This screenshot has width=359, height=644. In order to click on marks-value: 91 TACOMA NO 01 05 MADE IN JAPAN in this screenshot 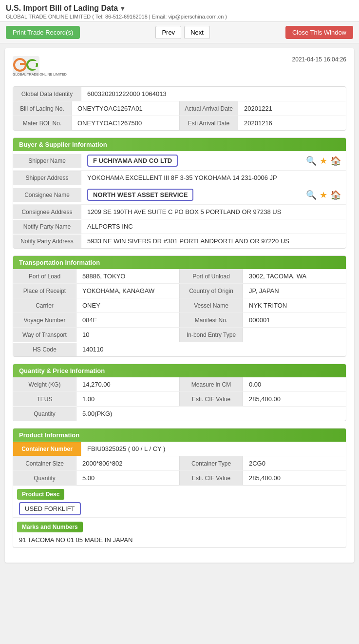, I will do `click(179, 539)`.